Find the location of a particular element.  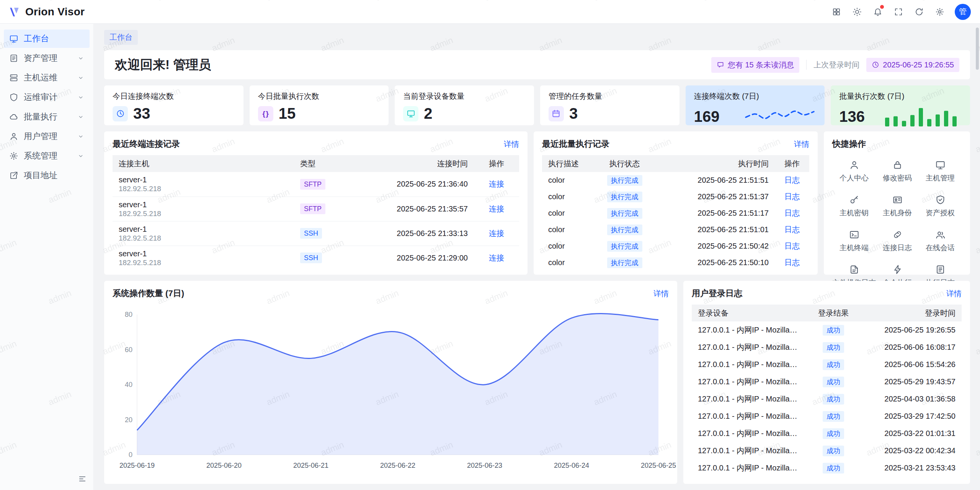

sidebar: 工作台 资产管理 主机运维 运维审计 批量执行 用户管理 系统管理 项目地址 is located at coordinates (47, 257).